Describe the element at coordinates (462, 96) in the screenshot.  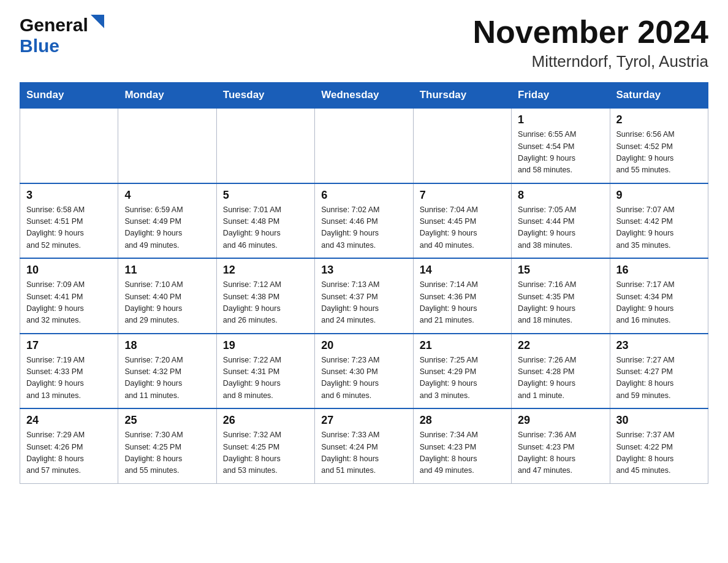
I see `col-thursday: Thursday` at that location.